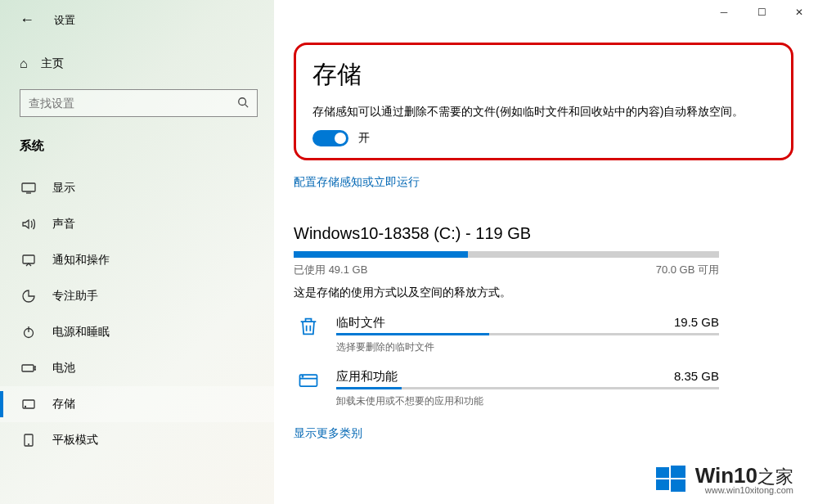 The height and width of the screenshot is (504, 818). What do you see at coordinates (29, 440) in the screenshot?
I see `tablet-icon` at bounding box center [29, 440].